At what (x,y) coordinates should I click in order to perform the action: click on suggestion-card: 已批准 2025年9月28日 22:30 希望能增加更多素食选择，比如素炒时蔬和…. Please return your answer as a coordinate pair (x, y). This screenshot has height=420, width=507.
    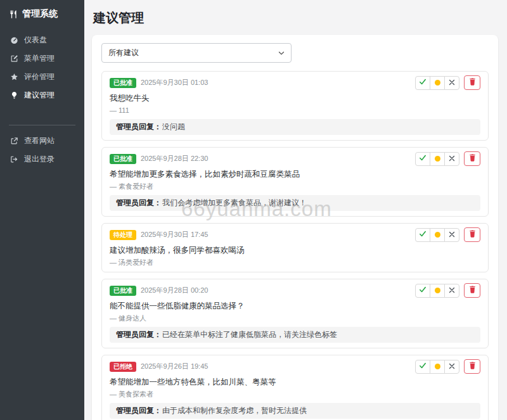
    Looking at the image, I should click on (295, 182).